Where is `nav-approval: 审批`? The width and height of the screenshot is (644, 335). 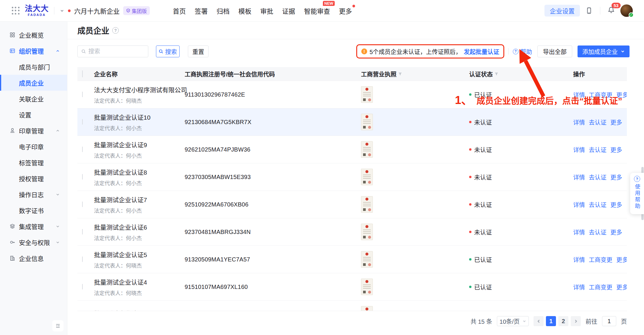
nav-approval: 审批 is located at coordinates (267, 11).